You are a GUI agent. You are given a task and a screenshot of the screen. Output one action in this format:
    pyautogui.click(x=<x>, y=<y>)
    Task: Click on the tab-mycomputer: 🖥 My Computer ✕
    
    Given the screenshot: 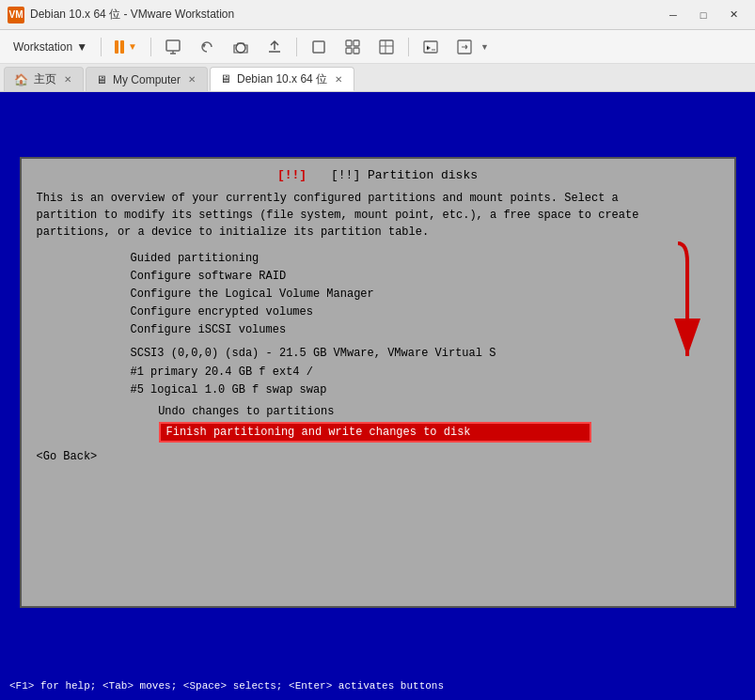 What is the action you would take?
    pyautogui.click(x=147, y=79)
    